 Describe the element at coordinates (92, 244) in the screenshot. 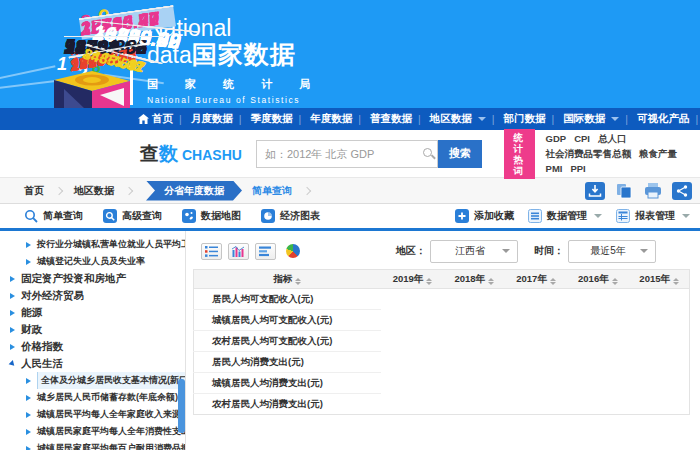

I see `tree-item-private-wages: 按行业分城镇私营单位就业人员平均工资` at that location.